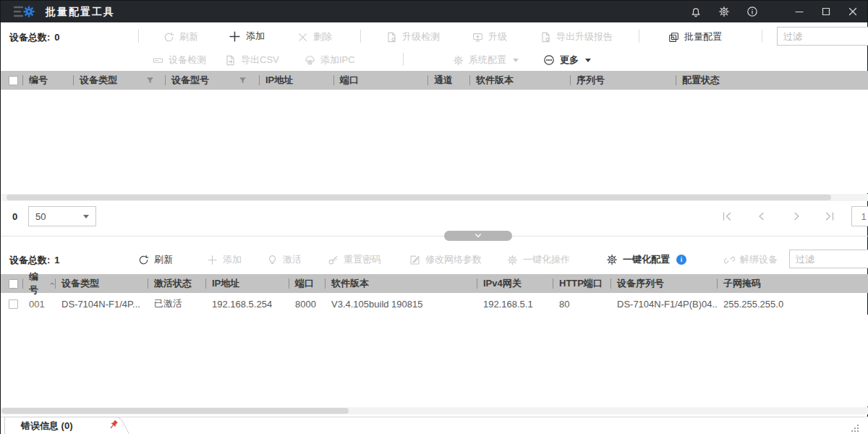 This screenshot has width=868, height=434. What do you see at coordinates (330, 60) in the screenshot?
I see `add-ipc-button: 添加IPC` at bounding box center [330, 60].